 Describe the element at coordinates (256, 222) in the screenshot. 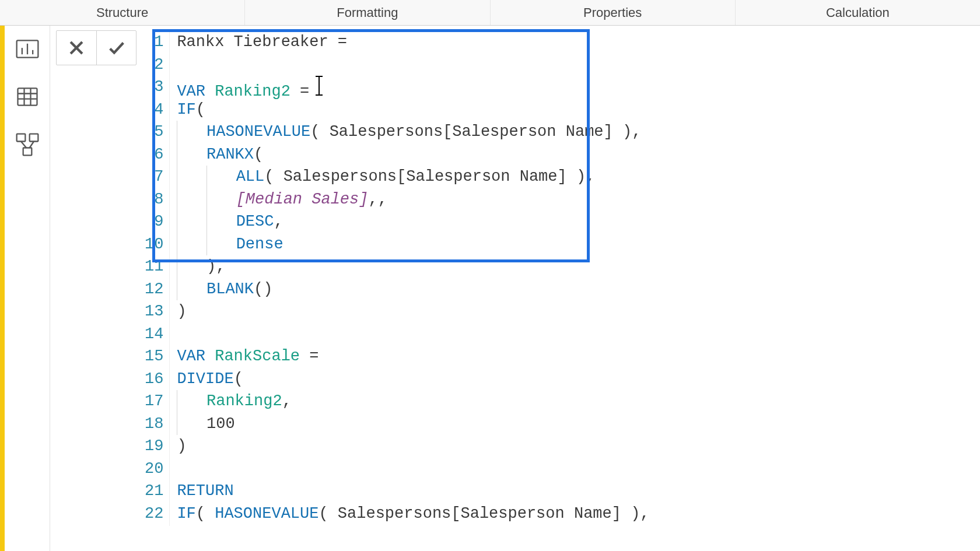

I see `token-kw: DESC` at that location.